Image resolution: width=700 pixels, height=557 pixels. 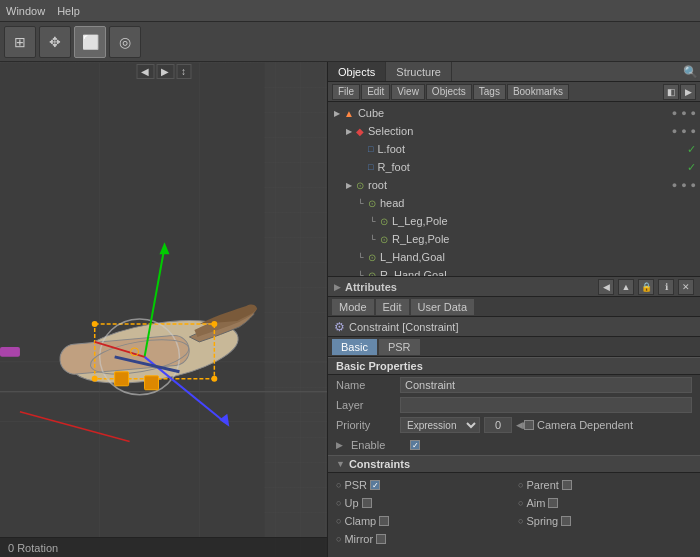 I want to click on tree-label-rhandgoal: R_Hand,Goal, so click(x=540, y=272).